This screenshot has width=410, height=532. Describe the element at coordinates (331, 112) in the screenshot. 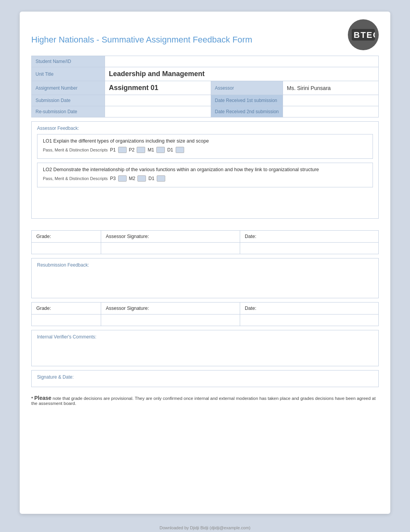

I see `date-received-2nd-value` at that location.